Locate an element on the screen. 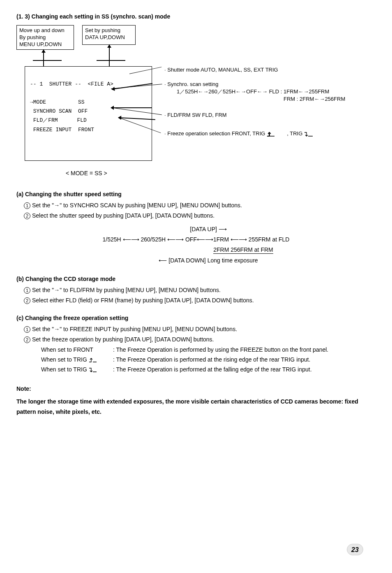 This screenshot has height=573, width=392. desc-front: When set to FRONT : The Freeze Operation… is located at coordinates (208, 350).